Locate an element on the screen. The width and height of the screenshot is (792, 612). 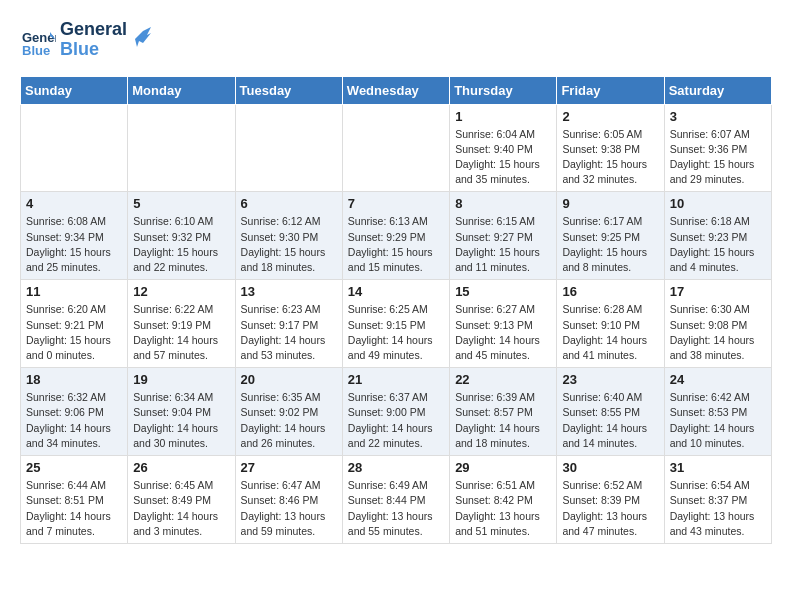
day-number: 5 is located at coordinates (181, 204).